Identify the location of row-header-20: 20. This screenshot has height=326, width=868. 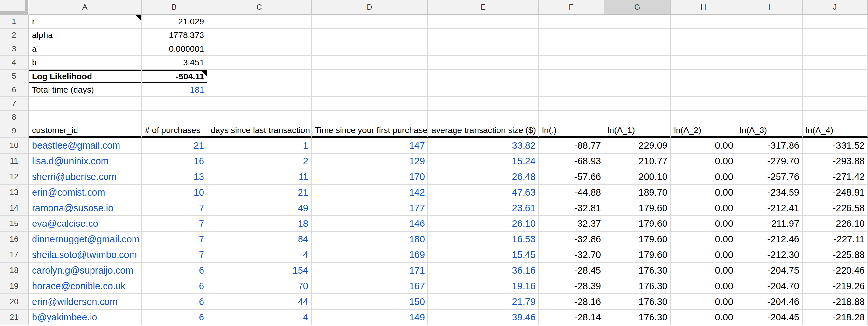
(14, 302).